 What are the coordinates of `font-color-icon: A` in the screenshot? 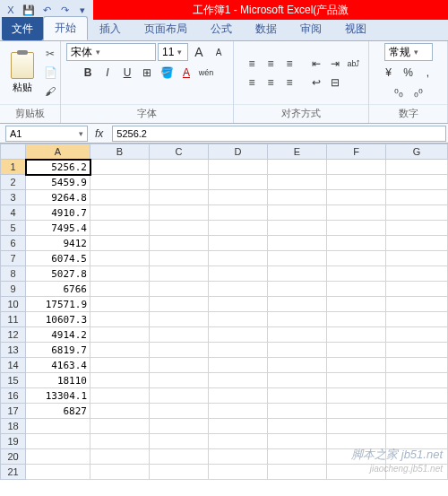 It's located at (186, 73).